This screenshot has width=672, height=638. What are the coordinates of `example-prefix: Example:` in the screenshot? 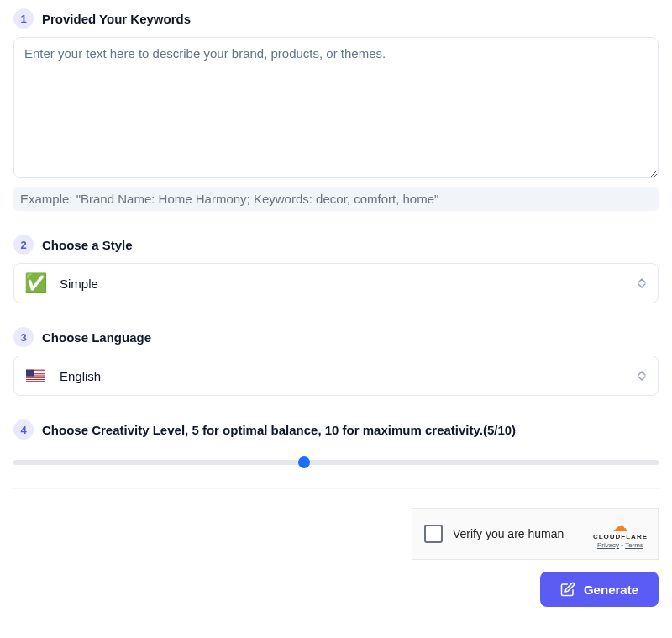 It's located at (47, 198).